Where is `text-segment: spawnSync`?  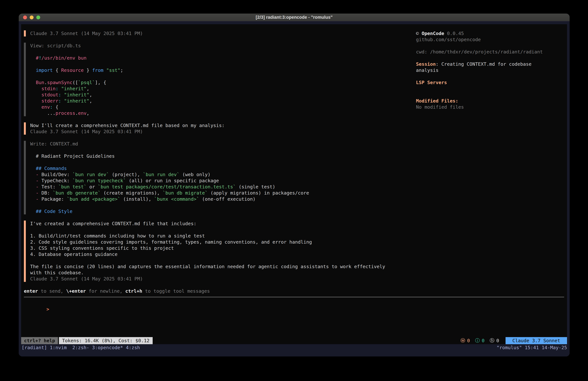
text-segment: spawnSync is located at coordinates (60, 83).